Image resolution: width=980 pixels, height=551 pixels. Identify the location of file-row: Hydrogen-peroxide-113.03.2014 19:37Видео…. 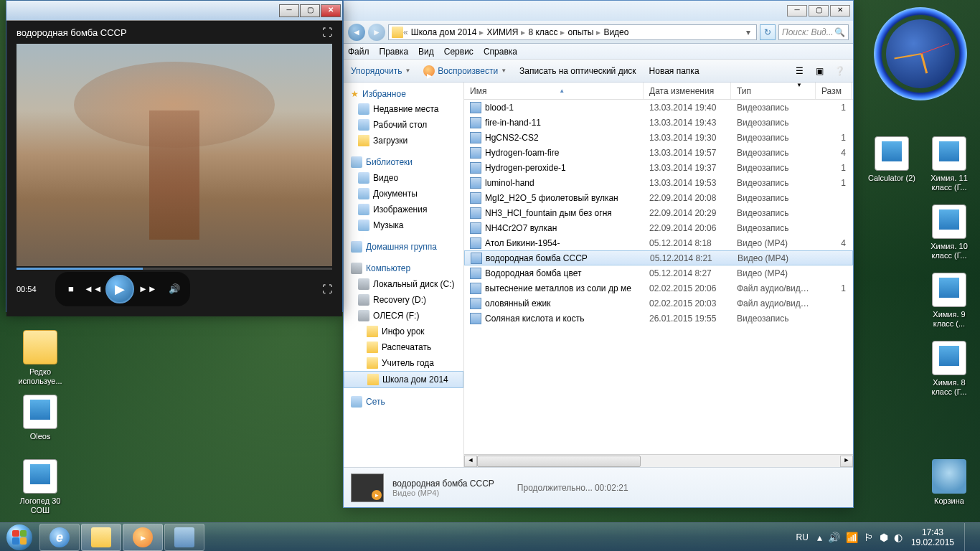
(659, 168).